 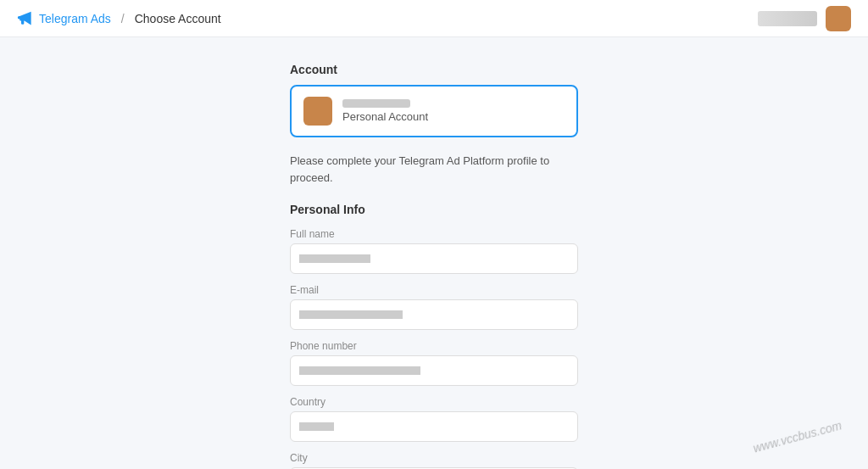 What do you see at coordinates (804, 19) in the screenshot?
I see `header-right` at bounding box center [804, 19].